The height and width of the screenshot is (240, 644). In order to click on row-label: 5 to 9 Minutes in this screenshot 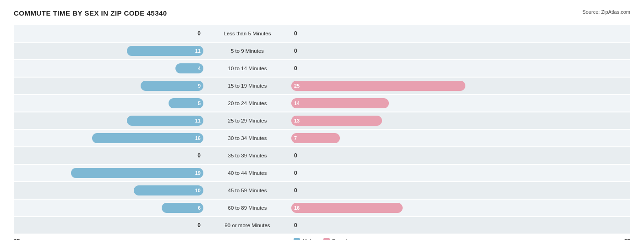, I will do `click(247, 51)`.